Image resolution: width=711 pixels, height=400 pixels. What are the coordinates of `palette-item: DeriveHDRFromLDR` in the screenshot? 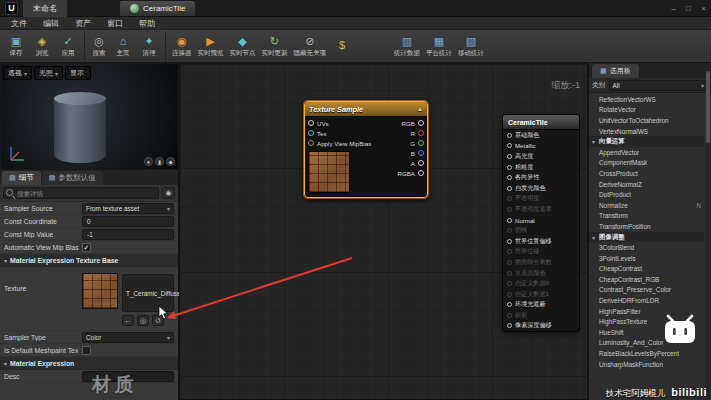 It's located at (646, 300).